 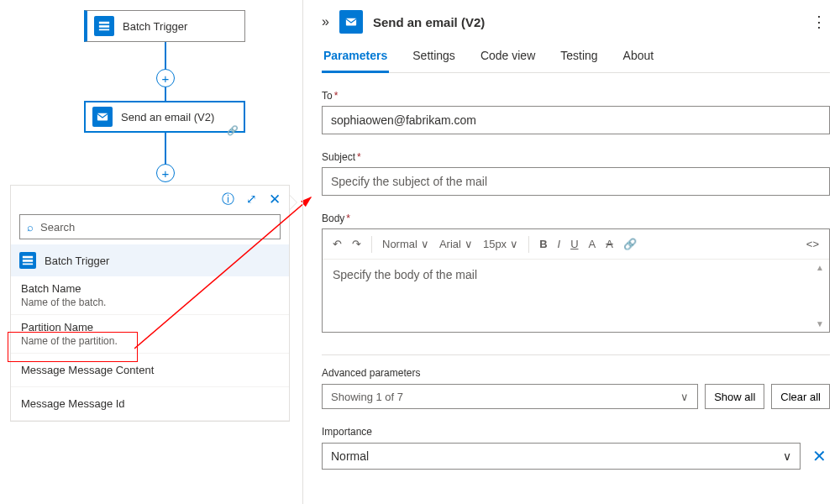 What do you see at coordinates (356, 244) in the screenshot?
I see `redo-icon: ↷` at bounding box center [356, 244].